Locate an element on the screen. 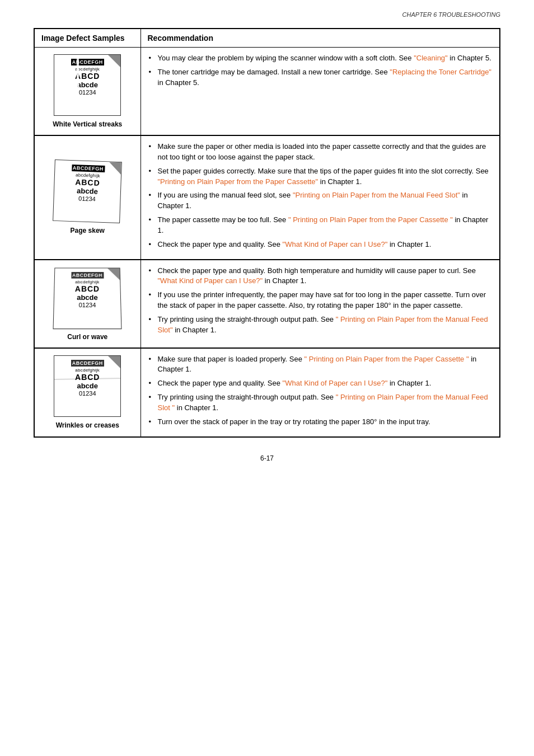 This screenshot has width=534, height=756. link: "Printing on Plain Paper from the Manual… is located at coordinates (376, 195).